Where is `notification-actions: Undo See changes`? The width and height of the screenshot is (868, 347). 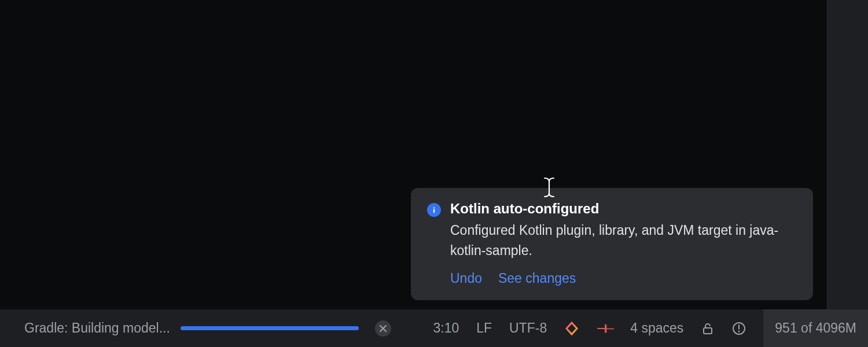 notification-actions: Undo See changes is located at coordinates (624, 279).